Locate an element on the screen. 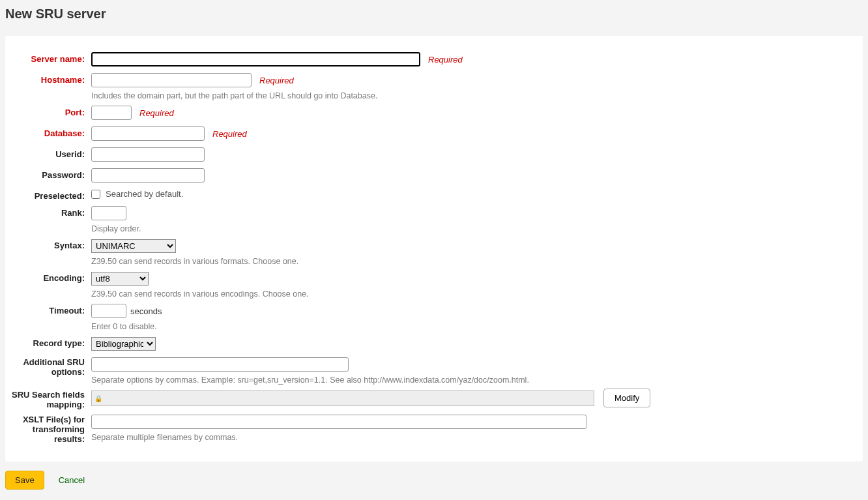 The image size is (868, 500). xslt-hint: Separate multiple filenames by commas. is located at coordinates (339, 436).